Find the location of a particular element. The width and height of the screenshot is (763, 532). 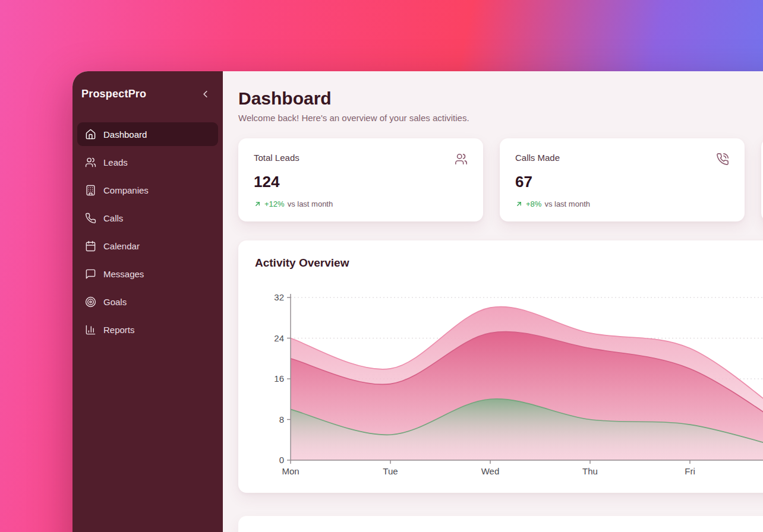

sidebar-item-dashboard: Dashboard is located at coordinates (147, 134).